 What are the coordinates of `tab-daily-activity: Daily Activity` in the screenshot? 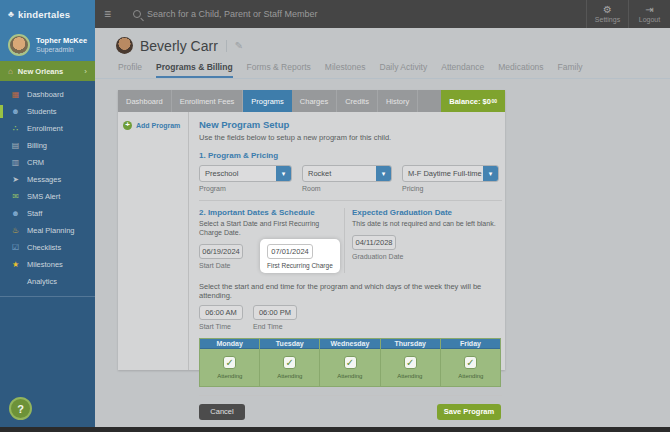 It's located at (404, 70).